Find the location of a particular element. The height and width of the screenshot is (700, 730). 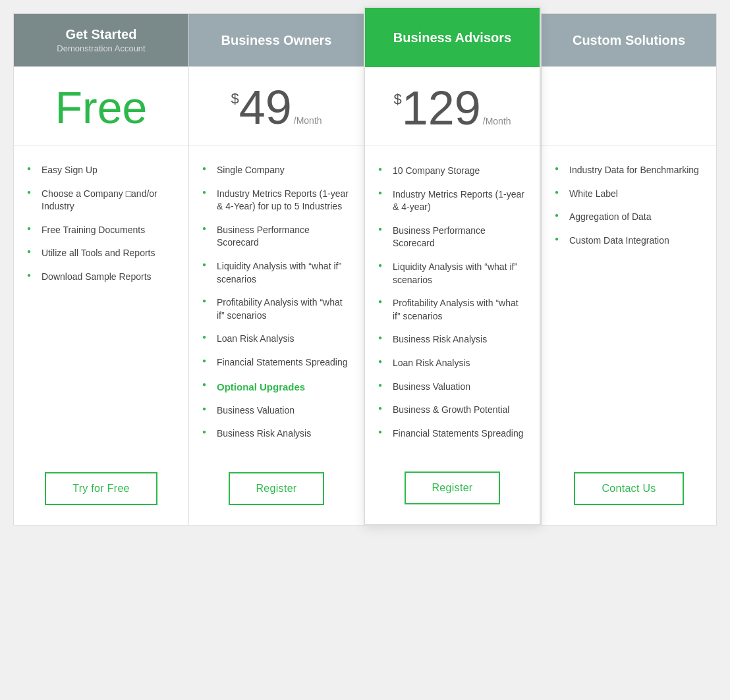

list-item: Industry Metrics Reports (1-year & 4-yea… is located at coordinates (452, 202).